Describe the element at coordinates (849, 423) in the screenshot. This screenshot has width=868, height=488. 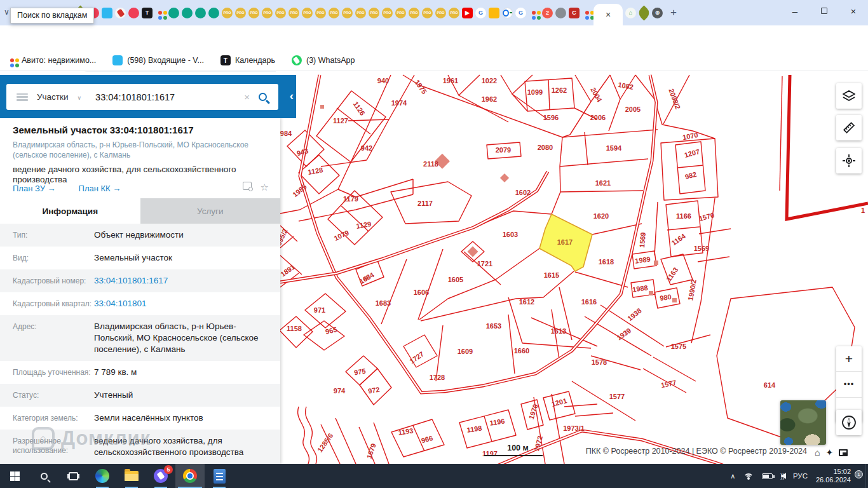
I see `compass-button` at that location.